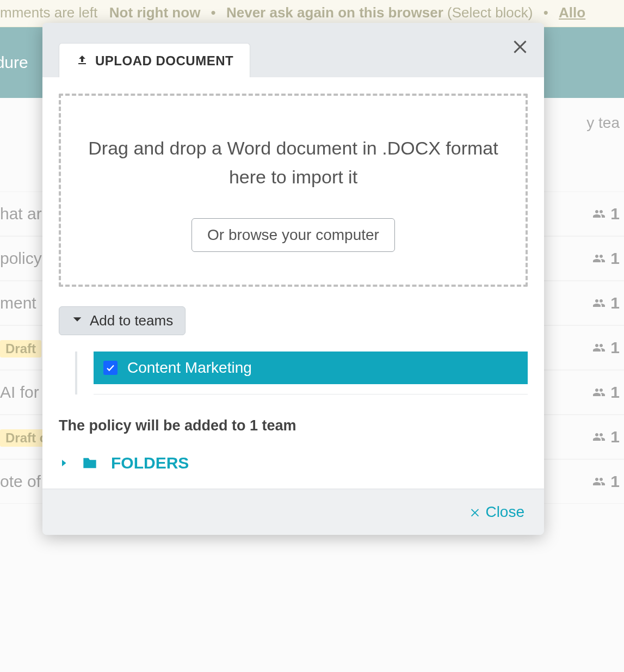 The image size is (624, 672). I want to click on close-button: Close, so click(497, 512).